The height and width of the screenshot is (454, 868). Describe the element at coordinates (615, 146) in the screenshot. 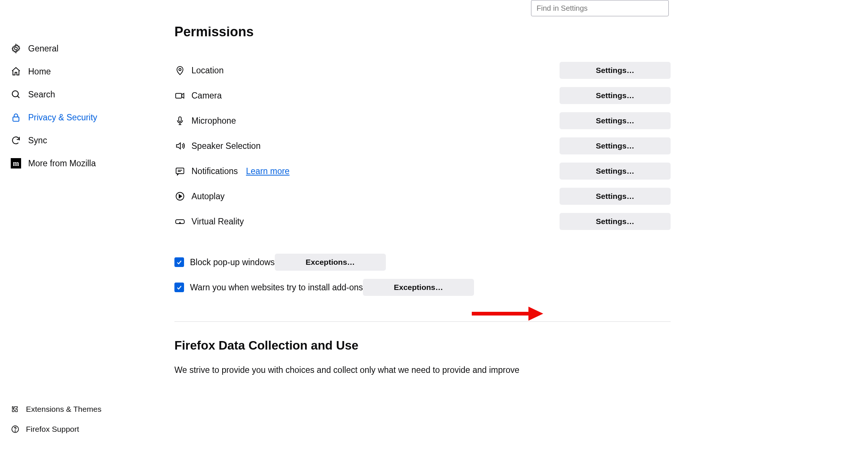

I see `speaker-settings-button: Settings…` at that location.